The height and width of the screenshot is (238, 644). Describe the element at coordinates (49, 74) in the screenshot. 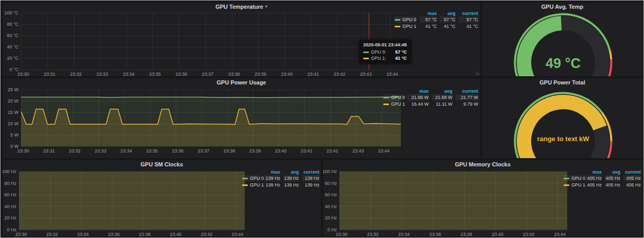

I see `x-axis-tick: 23:31` at that location.